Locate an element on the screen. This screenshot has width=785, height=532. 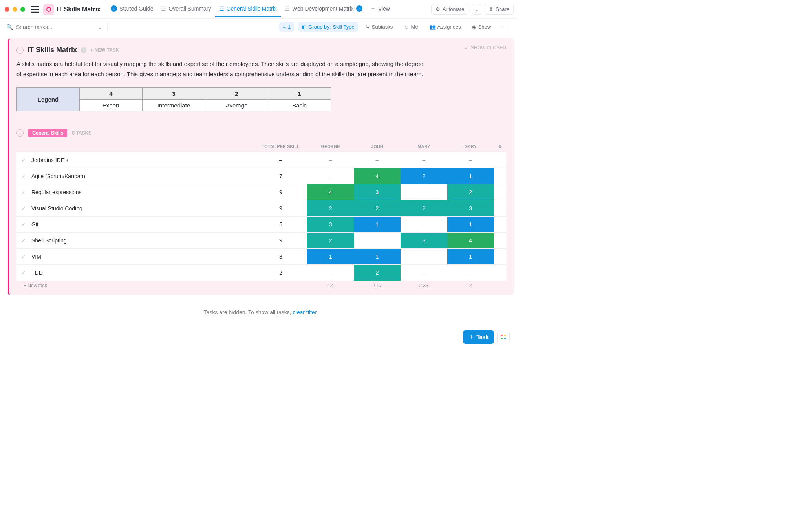
add-view-button: ＋ View is located at coordinates (380, 9).